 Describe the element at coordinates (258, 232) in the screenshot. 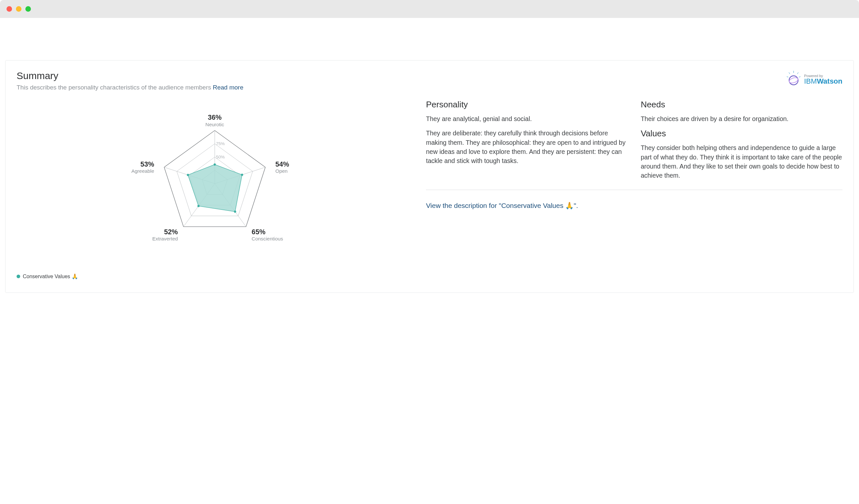

I see `svg-text: 65%` at that location.